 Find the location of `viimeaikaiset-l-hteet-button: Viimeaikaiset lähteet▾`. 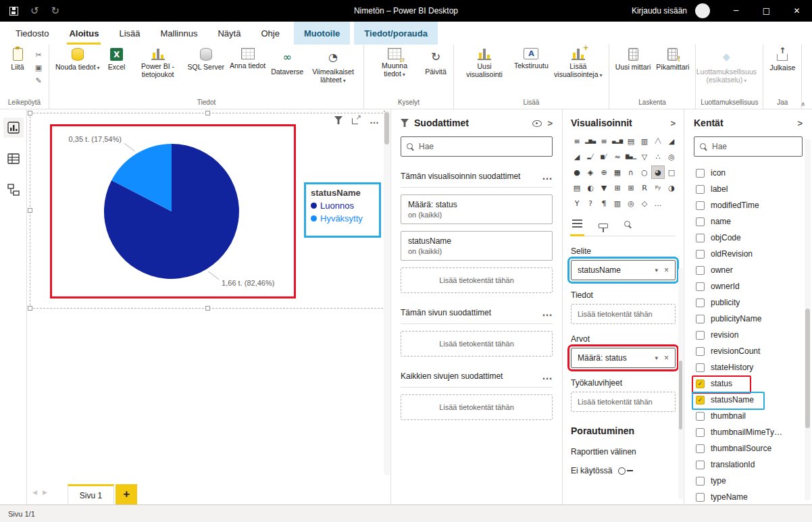

viimeaikaiset-l-hteet-button: Viimeaikaiset lähteet▾ is located at coordinates (333, 66).